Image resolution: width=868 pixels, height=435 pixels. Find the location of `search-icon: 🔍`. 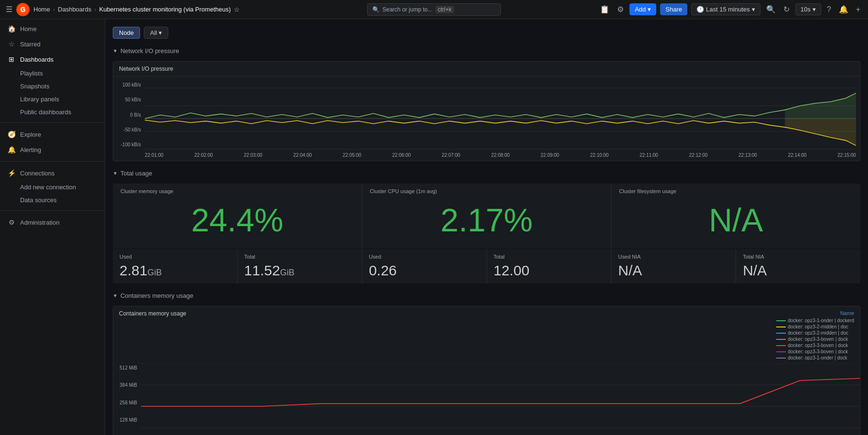

search-icon: 🔍 is located at coordinates (376, 10).